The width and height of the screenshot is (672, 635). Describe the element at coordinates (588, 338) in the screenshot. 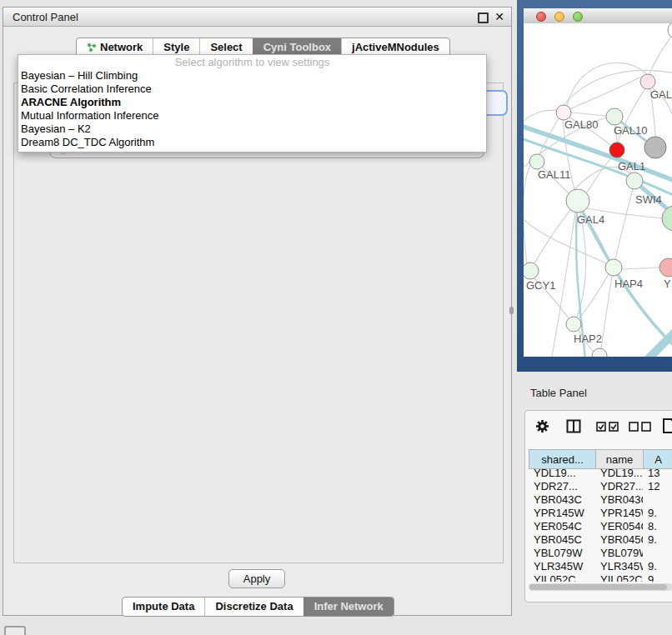

I see `node-label: HAP2` at that location.